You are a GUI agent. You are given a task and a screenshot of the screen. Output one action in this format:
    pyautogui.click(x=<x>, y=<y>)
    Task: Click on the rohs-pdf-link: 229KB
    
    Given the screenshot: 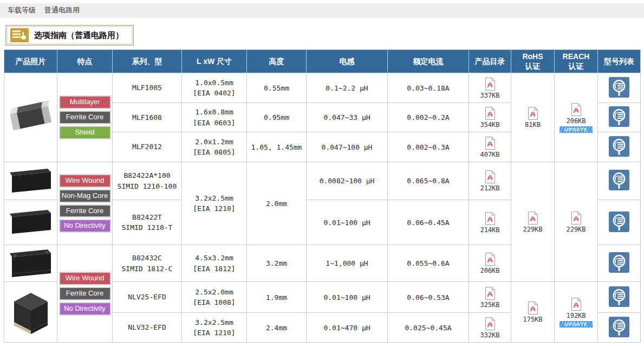 What is the action you would take?
    pyautogui.click(x=532, y=222)
    